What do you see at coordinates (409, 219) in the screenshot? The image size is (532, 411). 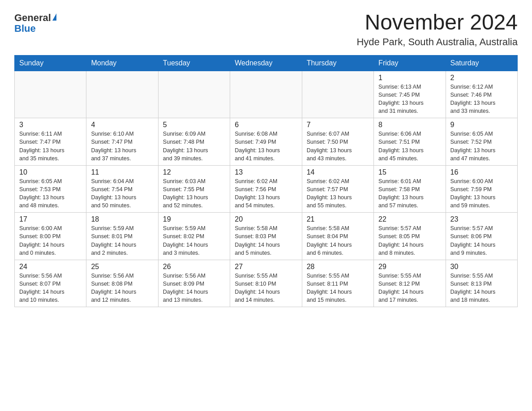 I see `day-number: 22` at bounding box center [409, 219].